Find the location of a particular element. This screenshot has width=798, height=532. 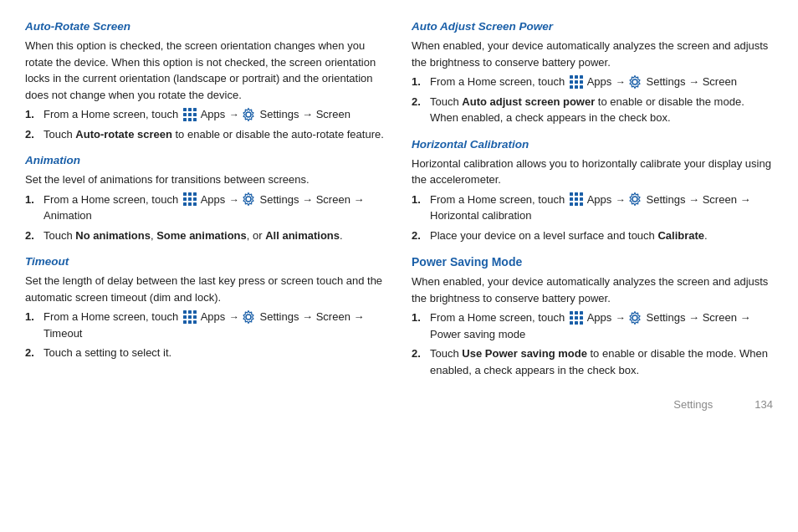

step-content: Touch a setting to select it. is located at coordinates (215, 353).